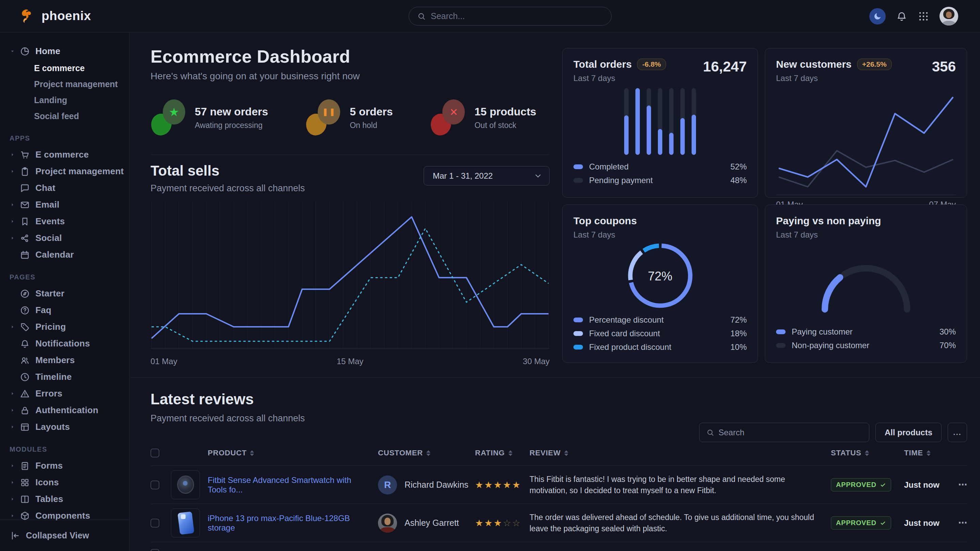  Describe the element at coordinates (65, 155) in the screenshot. I see `sidebar-item-e-commerce: E commerce` at that location.